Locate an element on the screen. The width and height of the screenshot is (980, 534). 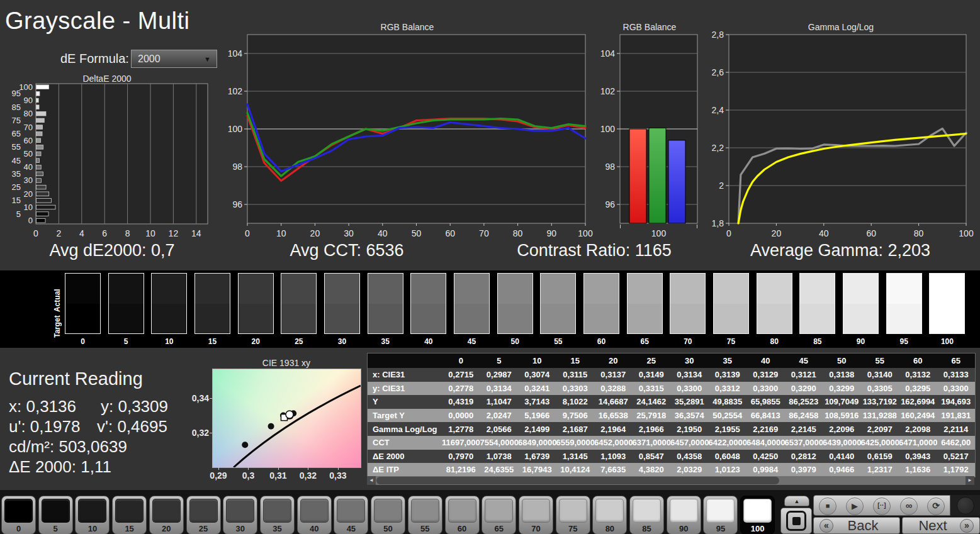
patch-button-60: 60 is located at coordinates (462, 515).